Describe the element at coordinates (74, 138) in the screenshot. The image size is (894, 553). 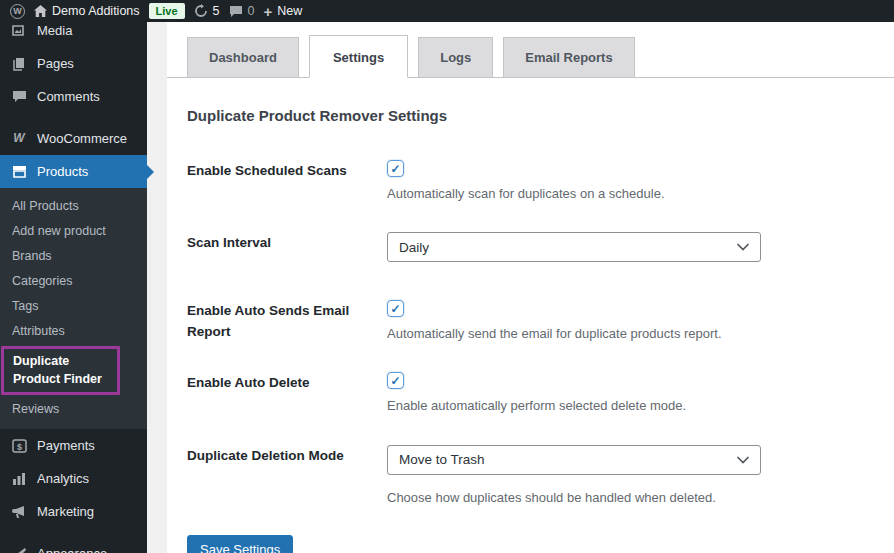
I see `sidebar-item-woocommerce: W WooCommerce` at that location.